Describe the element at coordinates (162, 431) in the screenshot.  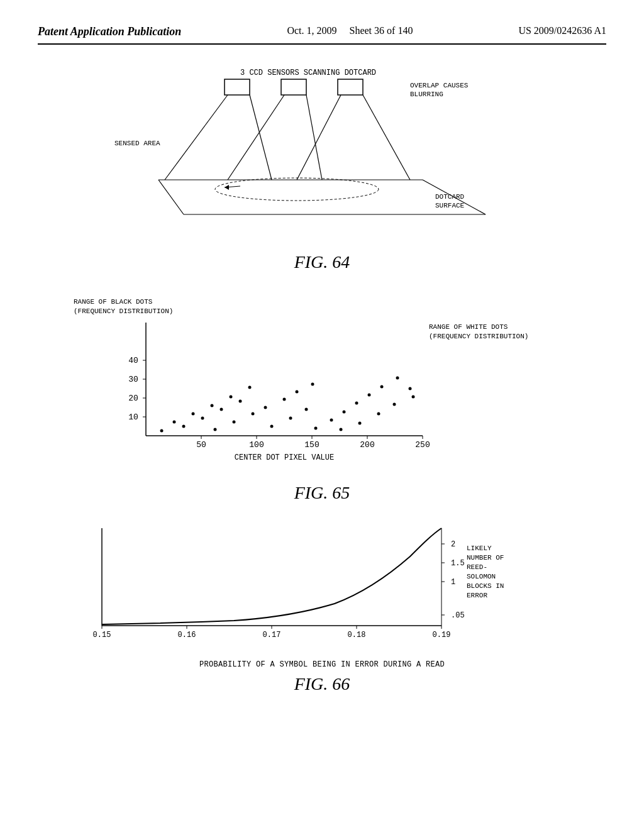
I see `dot-b1` at that location.